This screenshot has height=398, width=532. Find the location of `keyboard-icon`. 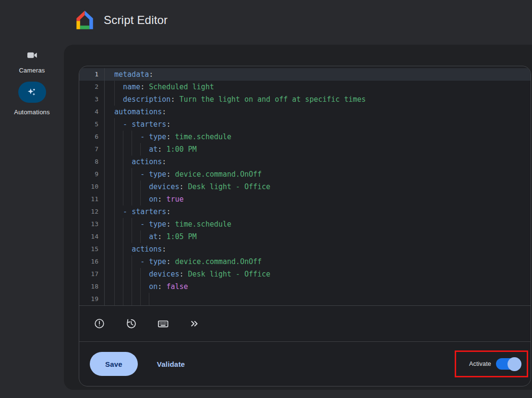

keyboard-icon is located at coordinates (163, 324).